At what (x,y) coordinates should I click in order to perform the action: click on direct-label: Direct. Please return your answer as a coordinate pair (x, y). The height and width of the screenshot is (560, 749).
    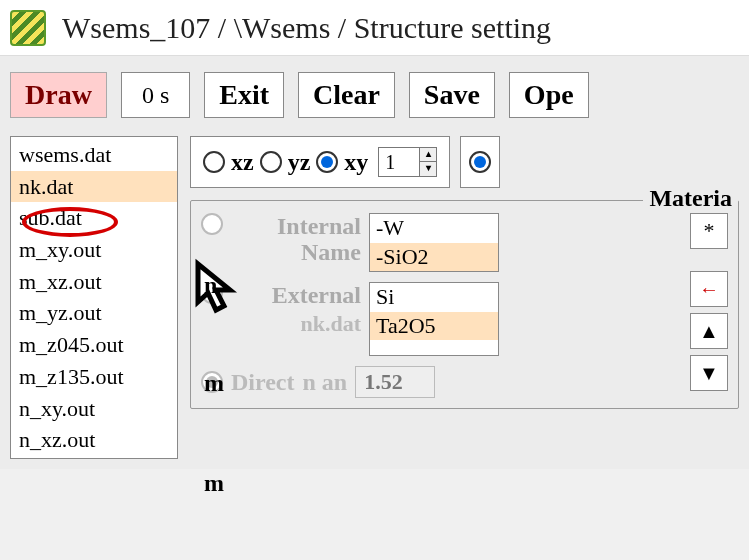
    Looking at the image, I should click on (263, 382).